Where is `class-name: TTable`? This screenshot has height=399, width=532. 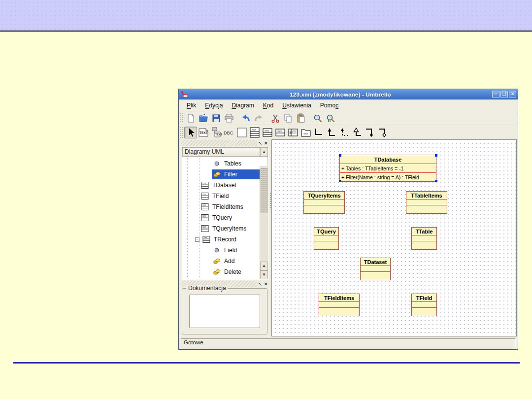
class-name: TTable is located at coordinates (424, 232).